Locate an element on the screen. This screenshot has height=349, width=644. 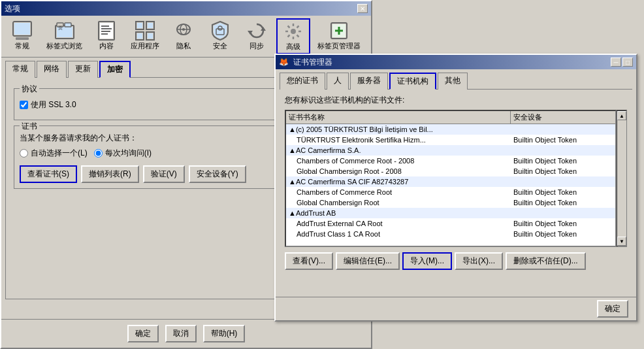
cert-item-name-3: Chambers of Commerce Root - 2008 is located at coordinates (398, 161).